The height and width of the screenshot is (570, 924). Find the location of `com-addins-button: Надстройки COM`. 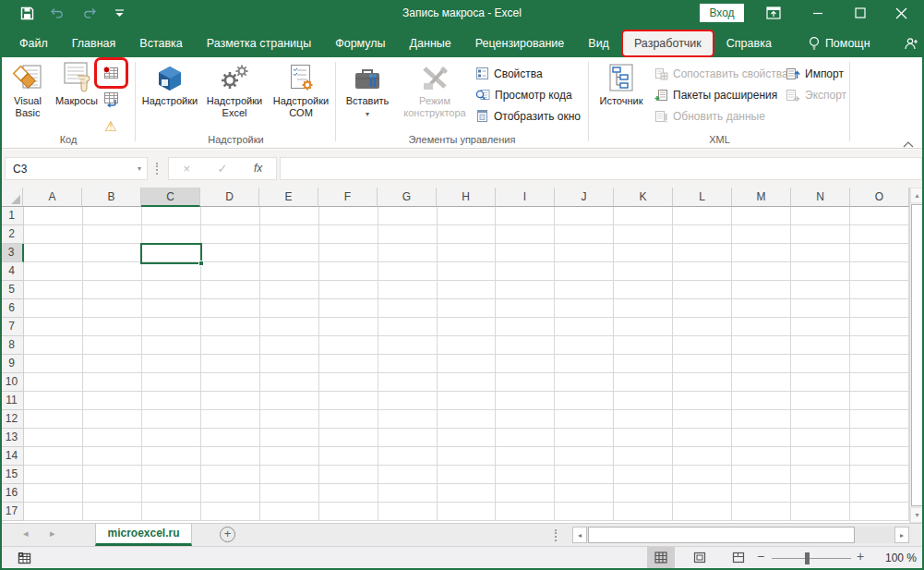

com-addins-button: Надстройки COM is located at coordinates (301, 89).